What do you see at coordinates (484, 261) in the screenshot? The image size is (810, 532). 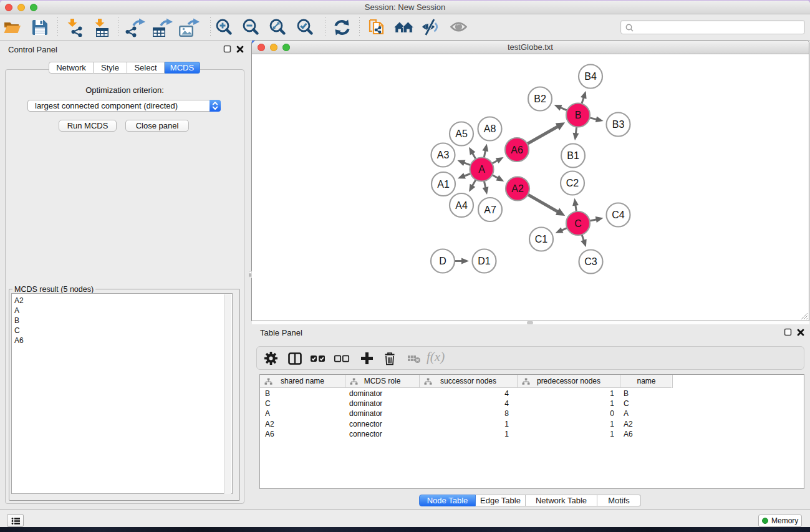 I see `svg-text: D1` at bounding box center [484, 261].